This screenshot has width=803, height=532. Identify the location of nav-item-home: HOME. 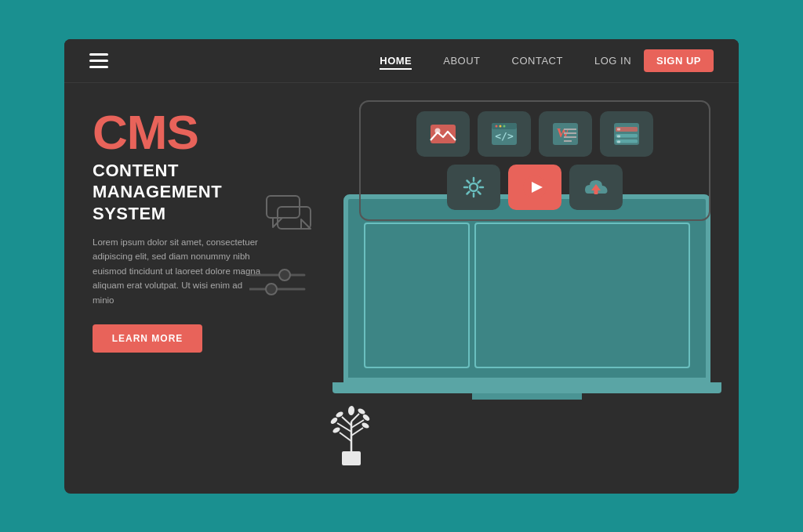
(395, 60).